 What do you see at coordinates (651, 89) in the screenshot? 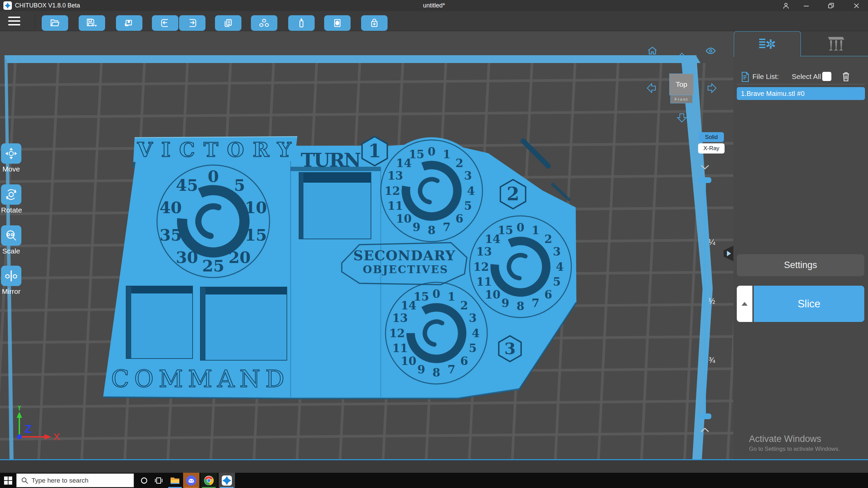
I see `rotate-left-arrow` at bounding box center [651, 89].